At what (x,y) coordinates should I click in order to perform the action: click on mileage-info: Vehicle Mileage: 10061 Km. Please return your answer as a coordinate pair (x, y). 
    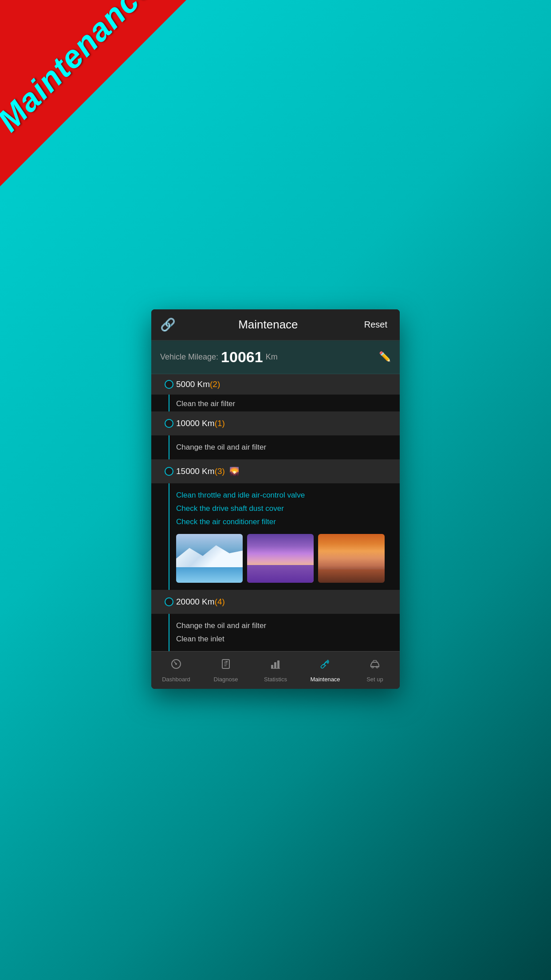
    Looking at the image, I should click on (219, 357).